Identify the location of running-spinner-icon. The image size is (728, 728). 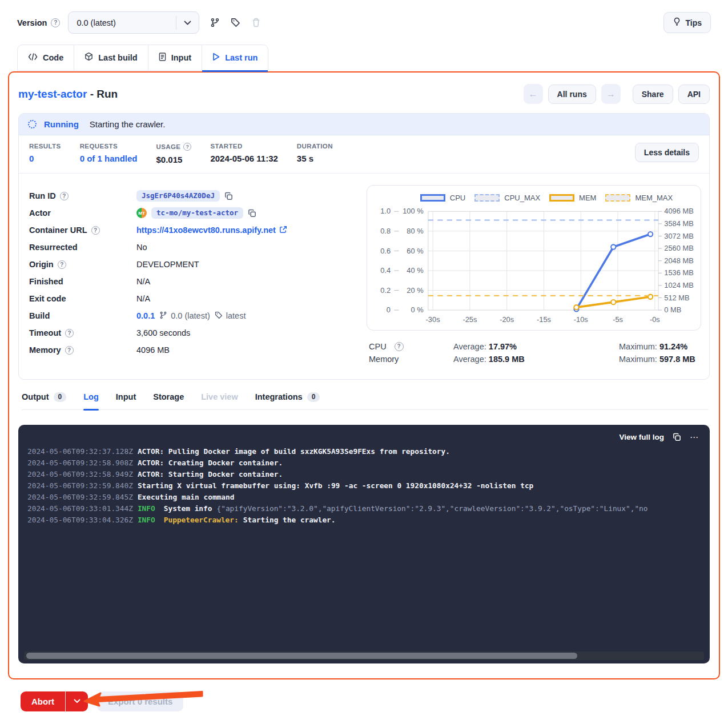
(32, 124).